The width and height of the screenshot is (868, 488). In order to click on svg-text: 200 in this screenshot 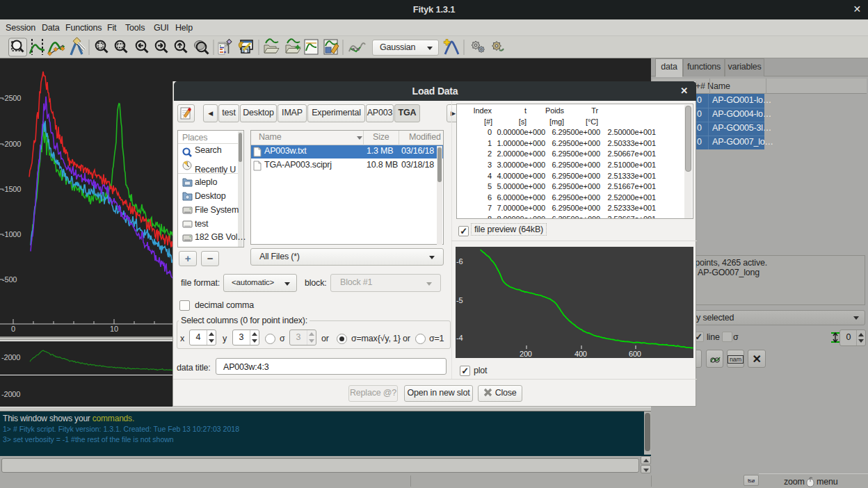, I will do `click(526, 354)`.